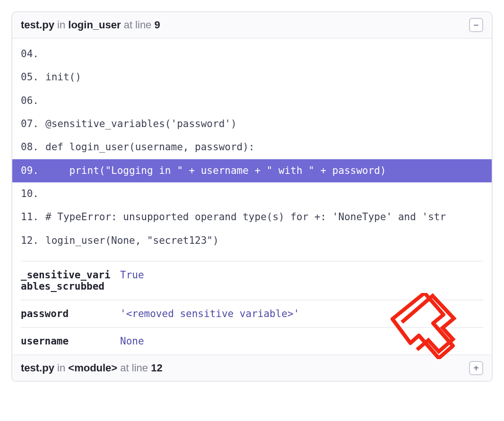 The image size is (504, 421). What do you see at coordinates (33, 194) in the screenshot?
I see `line-number: 10.` at bounding box center [33, 194].